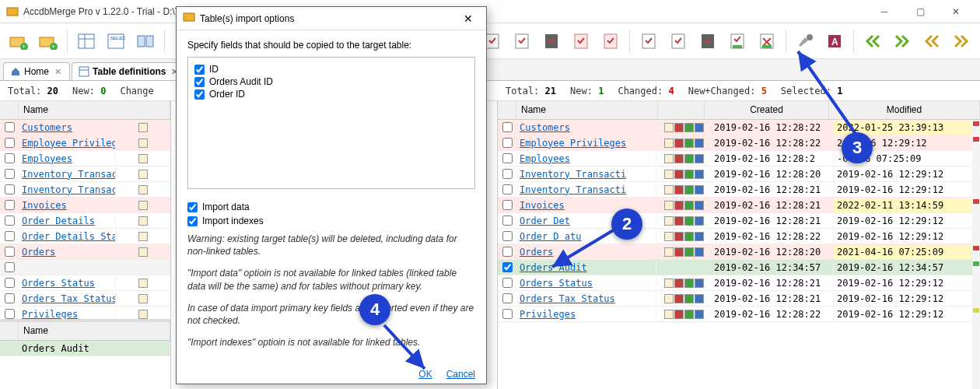 Image resolution: width=980 pixels, height=389 pixels. I want to click on maximize-button: ▢, so click(920, 12).